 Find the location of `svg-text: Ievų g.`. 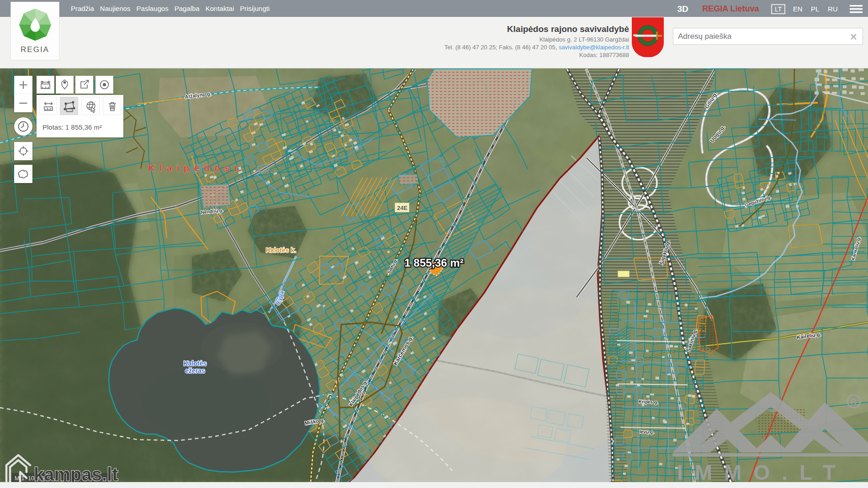

svg-text: Ievų g. is located at coordinates (647, 432).